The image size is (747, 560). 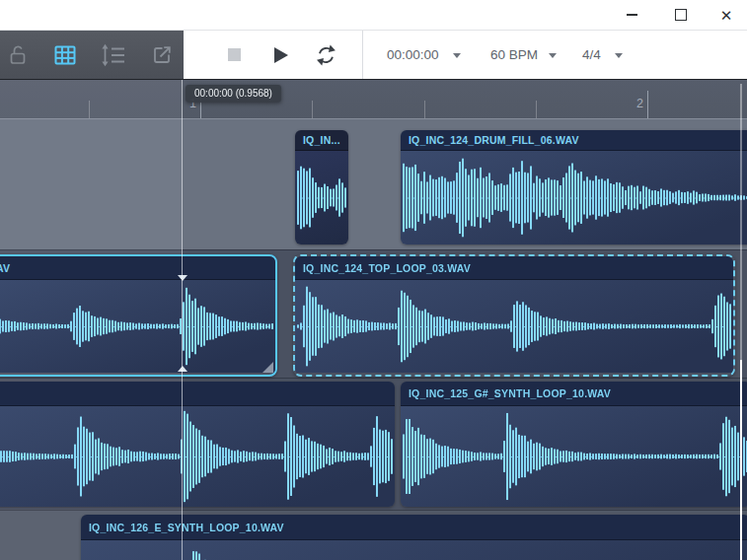 What do you see at coordinates (322, 140) in the screenshot?
I see `clip-name-label: IQ_IN...` at bounding box center [322, 140].